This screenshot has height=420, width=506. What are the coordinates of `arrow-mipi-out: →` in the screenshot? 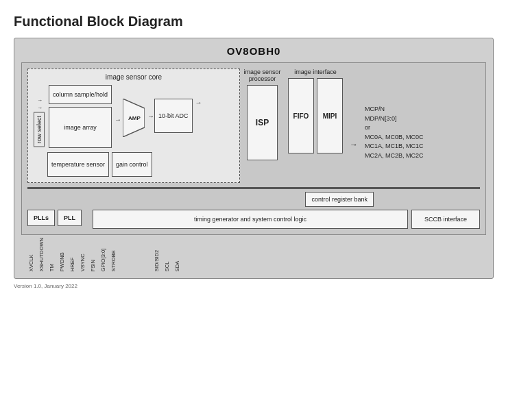 It's located at (354, 145).